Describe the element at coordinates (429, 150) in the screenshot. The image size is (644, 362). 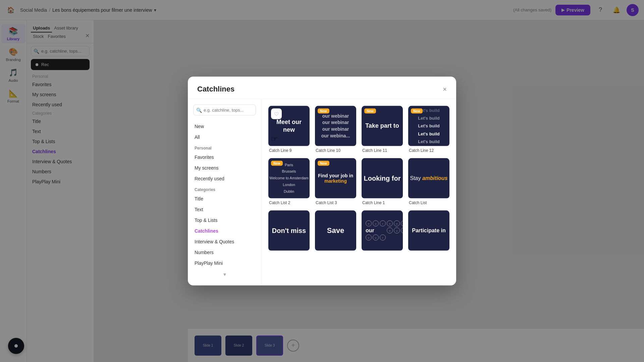
I see `card12-label: Catch Line 12` at that location.